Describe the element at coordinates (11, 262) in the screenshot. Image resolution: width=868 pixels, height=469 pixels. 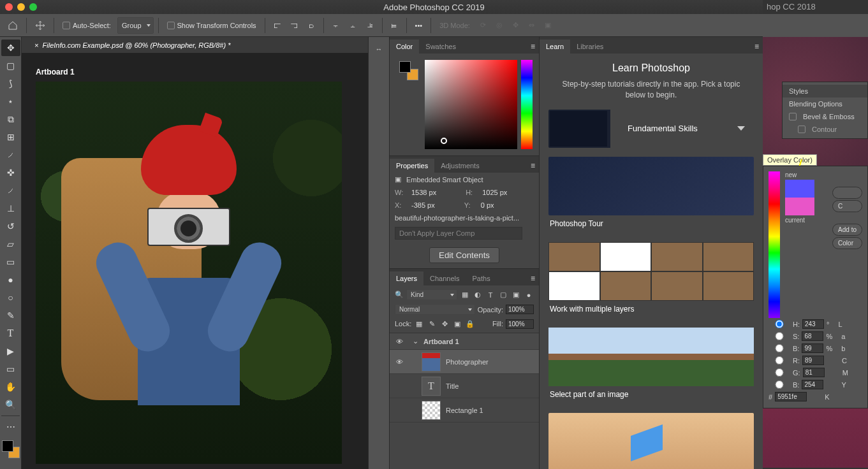
I see `gradient-tool: ▭` at that location.